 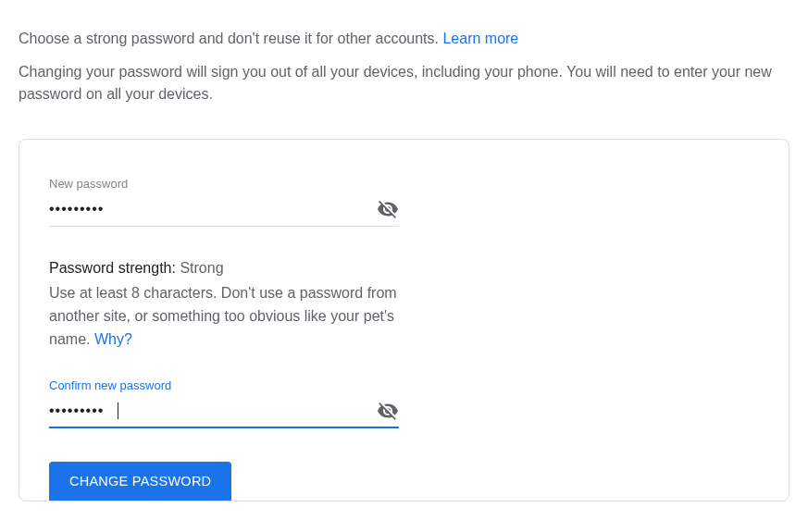 I want to click on confirm-password-input-row, so click(x=224, y=414).